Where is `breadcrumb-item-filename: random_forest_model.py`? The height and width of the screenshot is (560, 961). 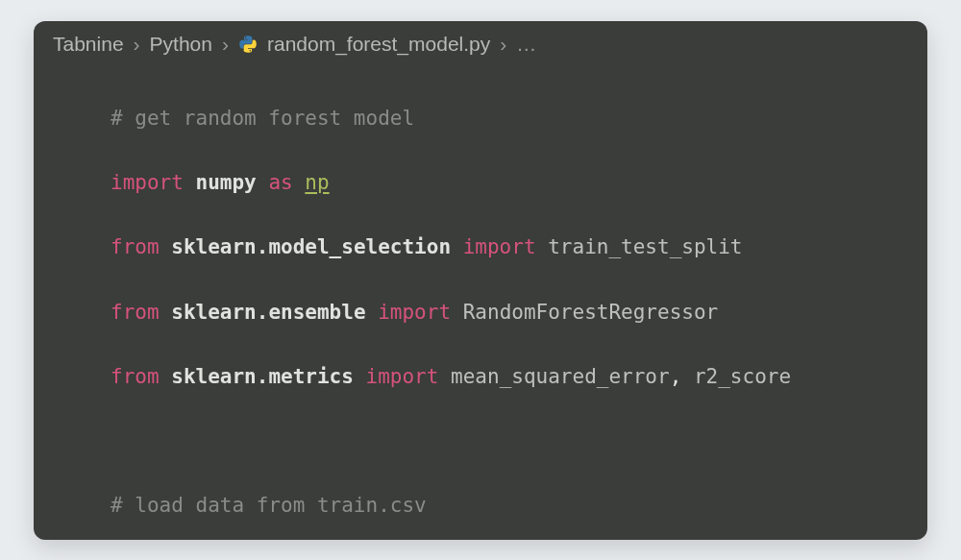
breadcrumb-item-filename: random_forest_model.py is located at coordinates (379, 44).